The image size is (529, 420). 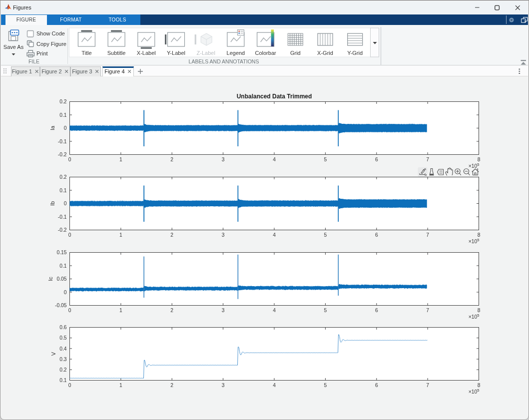 What do you see at coordinates (53, 354) in the screenshot?
I see `svg-text: V` at bounding box center [53, 354].